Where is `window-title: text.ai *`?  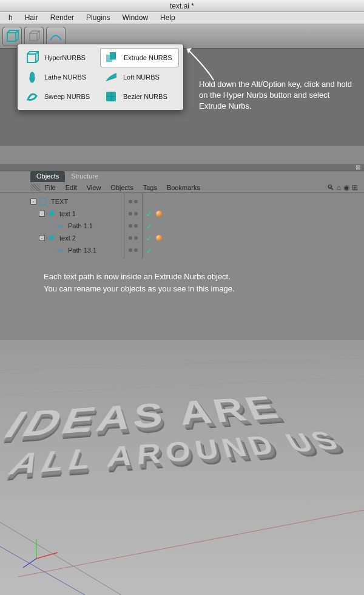 window-title: text.ai * is located at coordinates (182, 6).